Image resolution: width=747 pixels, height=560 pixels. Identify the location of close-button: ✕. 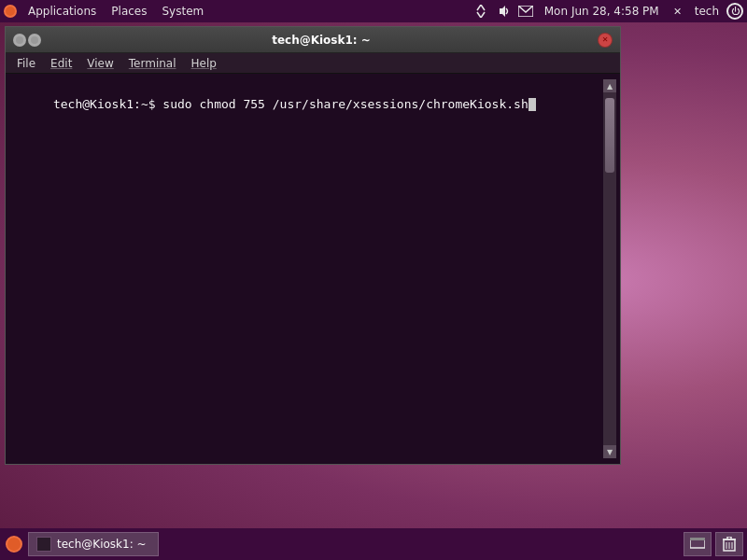
(605, 40).